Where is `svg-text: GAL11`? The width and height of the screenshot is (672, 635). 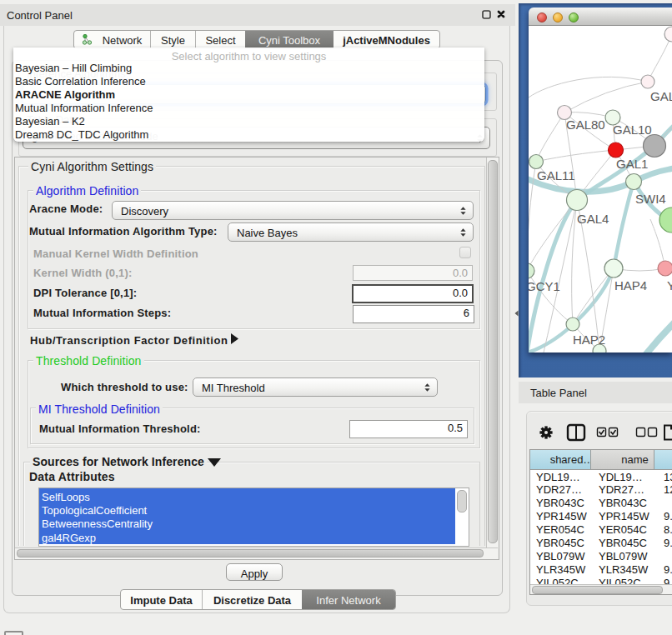
svg-text: GAL11 is located at coordinates (556, 175).